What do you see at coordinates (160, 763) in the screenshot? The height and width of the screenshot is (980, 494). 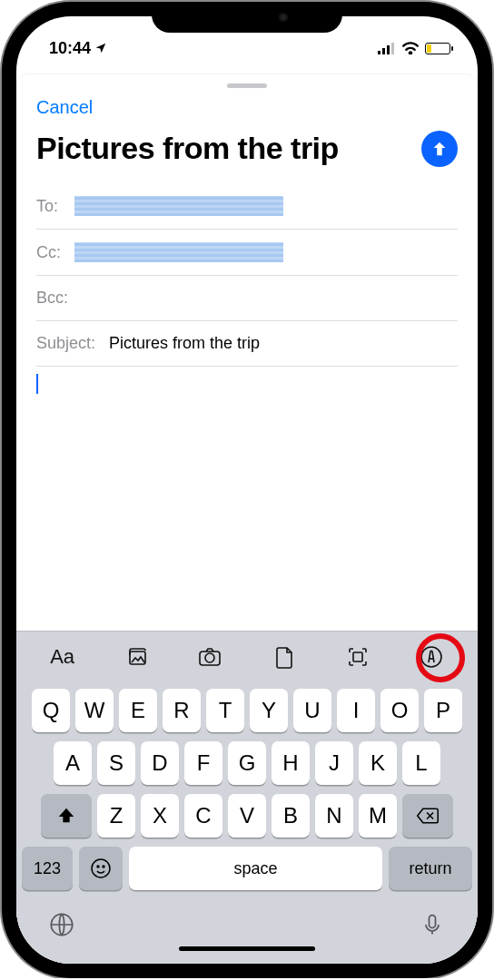 I see `key-d: D` at bounding box center [160, 763].